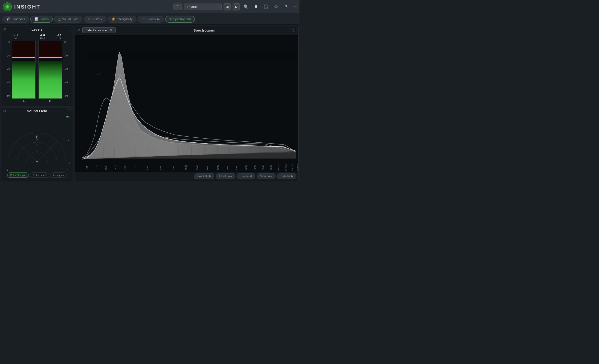 Image resolution: width=599 pixels, height=364 pixels. I want to click on svg-text: 100, so click(96, 168).